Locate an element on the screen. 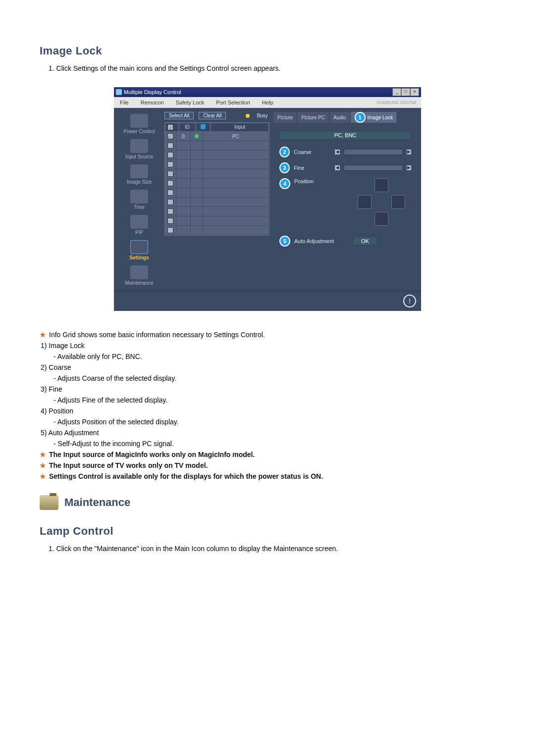 The width and height of the screenshot is (535, 756). note-list-sub: - Adjusts Coarse of the selected display… is located at coordinates (274, 378).